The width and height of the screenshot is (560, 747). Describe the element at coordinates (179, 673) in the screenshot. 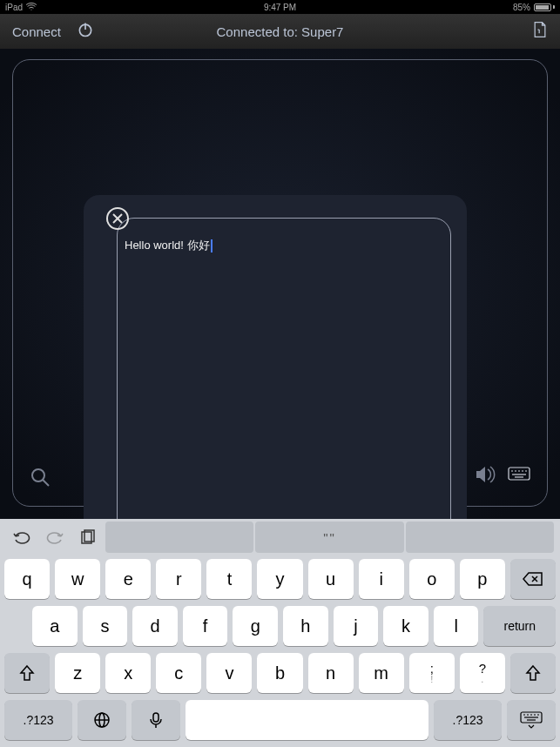

I see `key-c: c` at that location.